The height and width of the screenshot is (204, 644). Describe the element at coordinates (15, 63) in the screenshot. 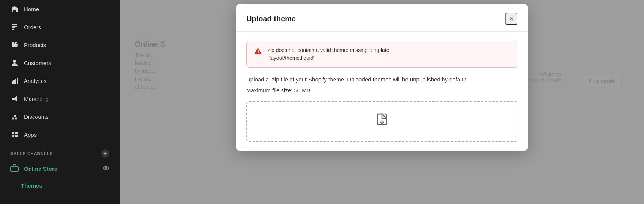

I see `customers-icon` at that location.